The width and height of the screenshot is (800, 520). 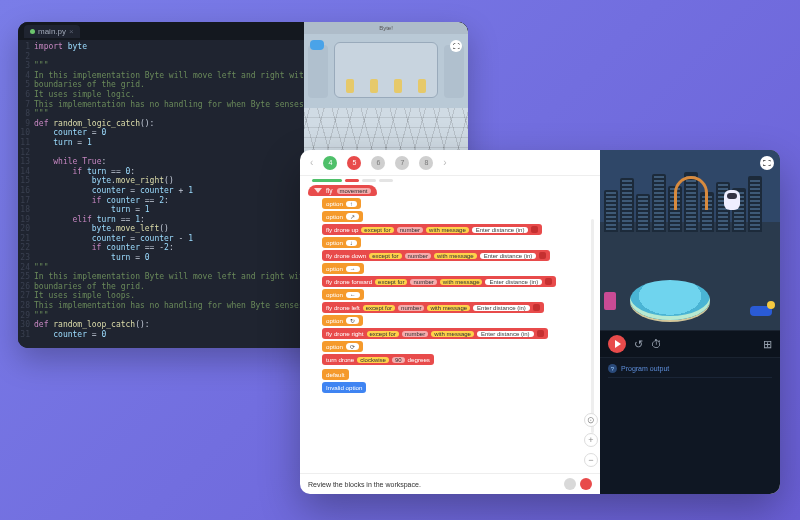 What do you see at coordinates (386, 101) in the screenshot?
I see `game-preview-scene` at bounding box center [386, 101].